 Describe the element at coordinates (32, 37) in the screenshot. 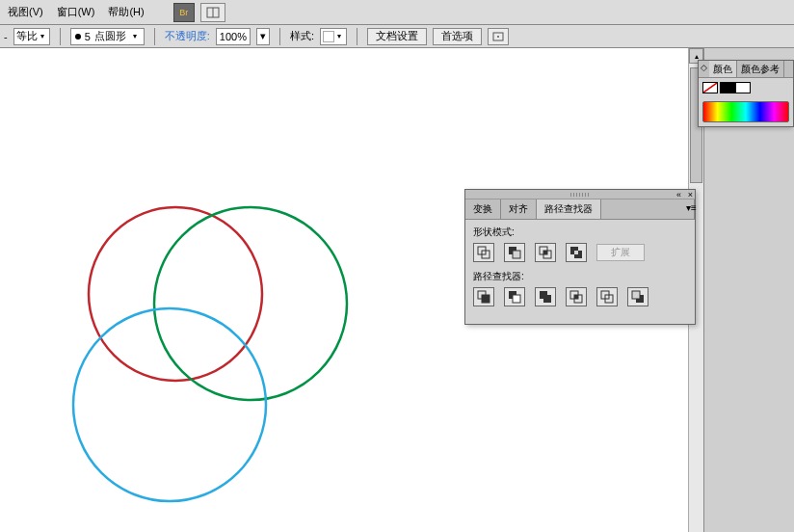

I see `ratio-dropdown: 等比 ▾` at that location.